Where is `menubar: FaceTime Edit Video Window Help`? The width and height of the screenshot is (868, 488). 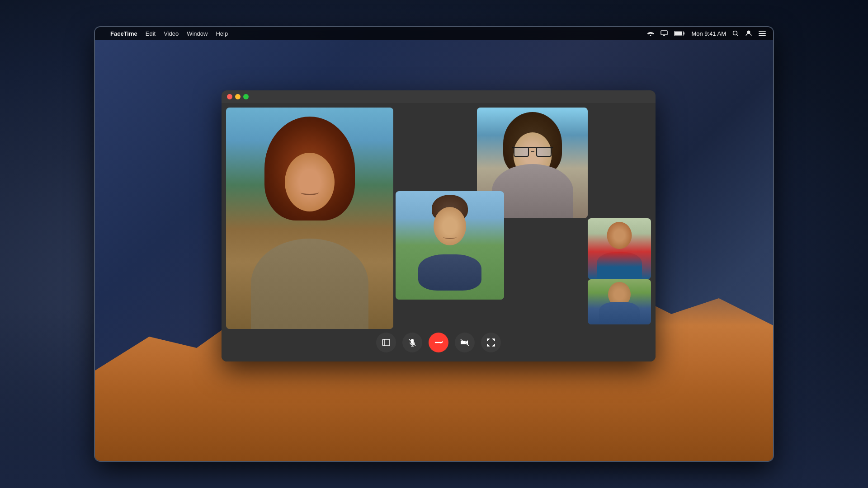 menubar: FaceTime Edit Video Window Help is located at coordinates (434, 33).